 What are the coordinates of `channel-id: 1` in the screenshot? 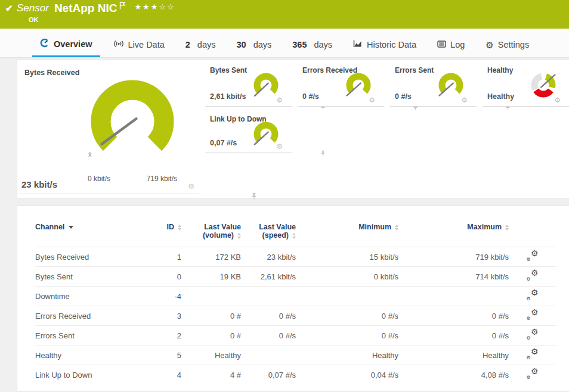 It's located at (165, 257).